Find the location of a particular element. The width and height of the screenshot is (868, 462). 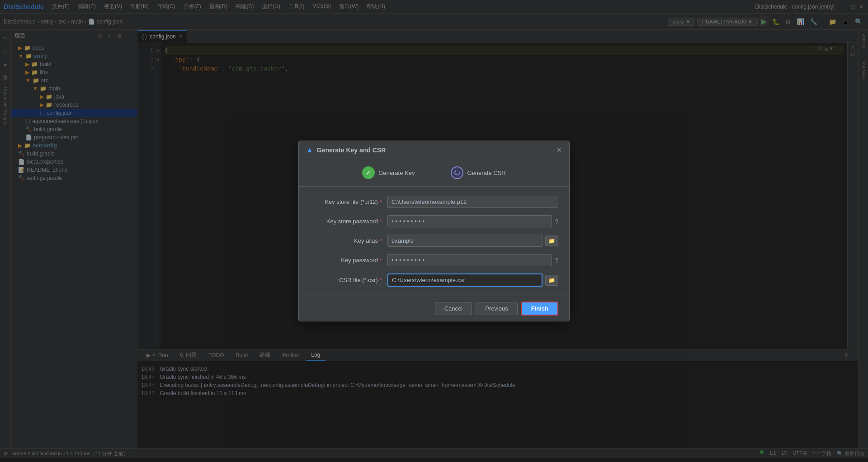

key-pwd-wrap: ? is located at coordinates (473, 260).